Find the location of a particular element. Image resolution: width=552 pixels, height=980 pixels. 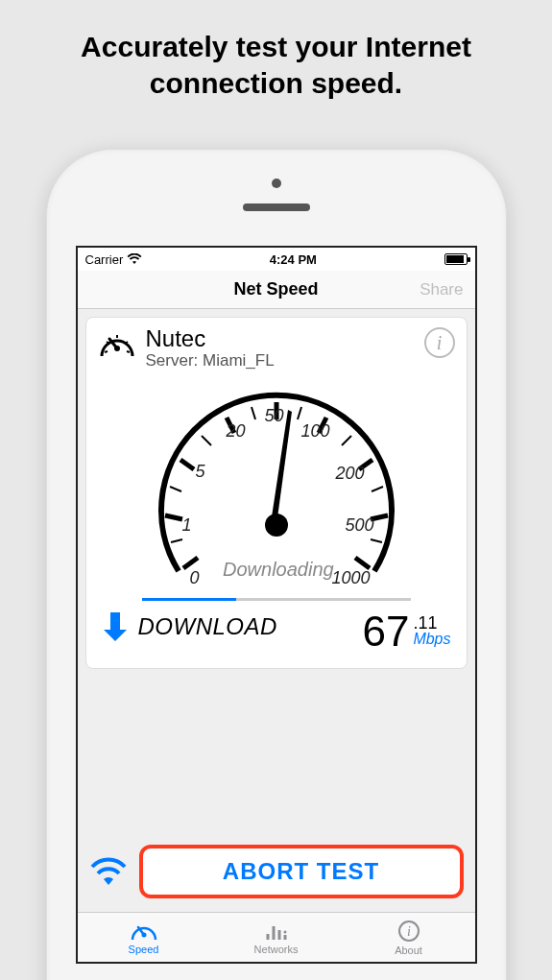

gauge-tick-20: 20 is located at coordinates (236, 432).